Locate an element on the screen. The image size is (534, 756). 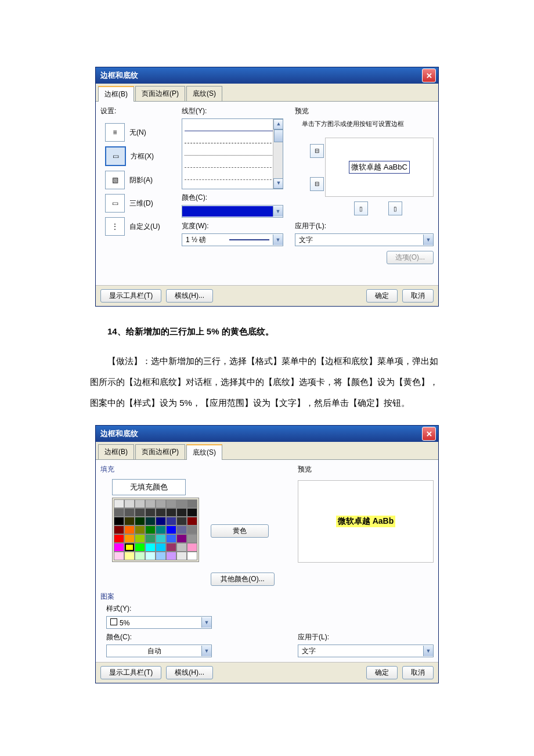
setting-none: ≡ 无(N) is located at coordinates (143, 132).